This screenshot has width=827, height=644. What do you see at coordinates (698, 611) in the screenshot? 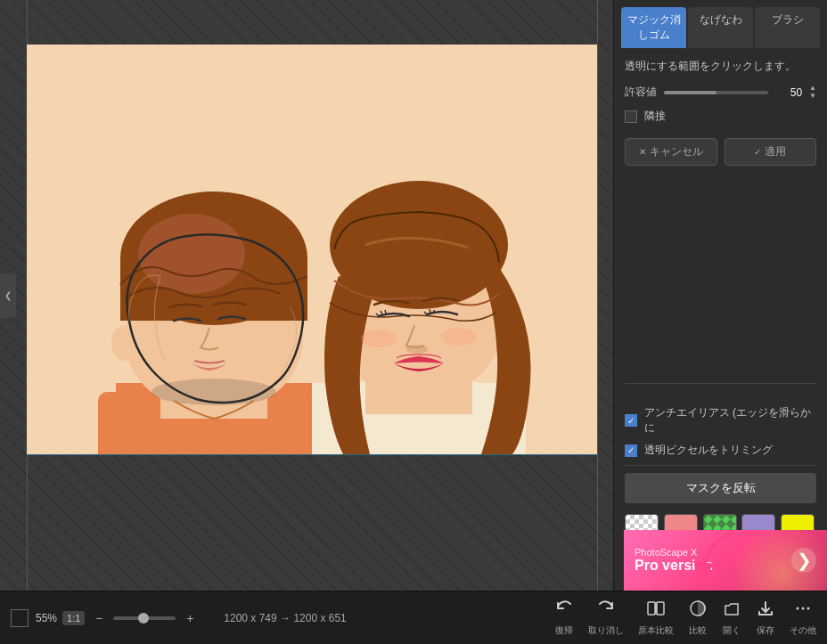
I see `compare-icon` at bounding box center [698, 611].